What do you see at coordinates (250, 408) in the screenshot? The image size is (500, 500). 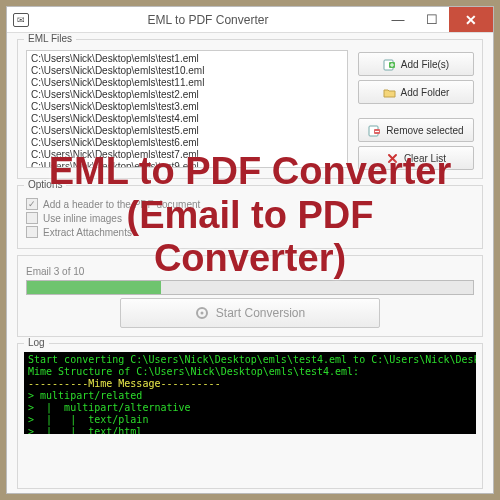 I see `log-line: > | multipart/alternative` at bounding box center [250, 408].